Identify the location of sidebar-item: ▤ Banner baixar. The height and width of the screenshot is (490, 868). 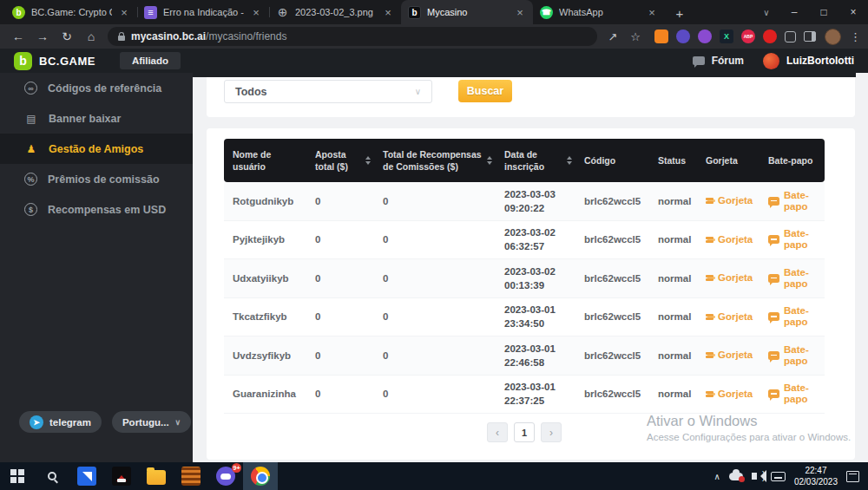
(96, 118).